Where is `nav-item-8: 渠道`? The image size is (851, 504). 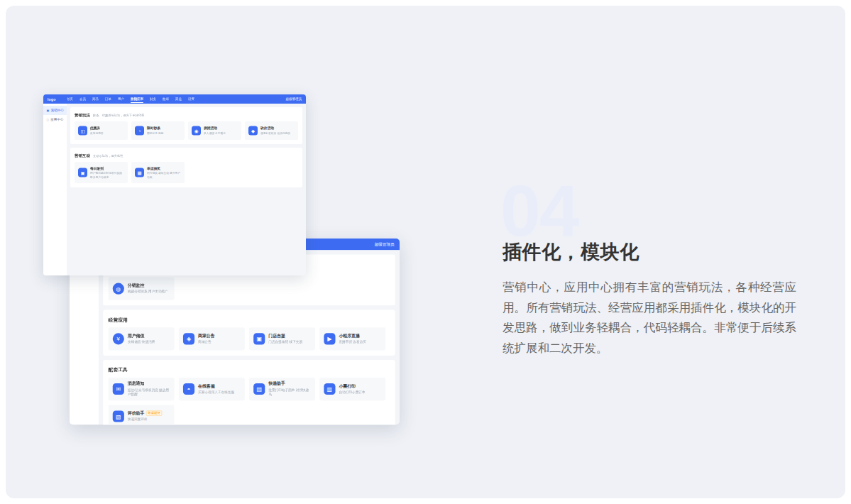 nav-item-8: 渠道 is located at coordinates (179, 99).